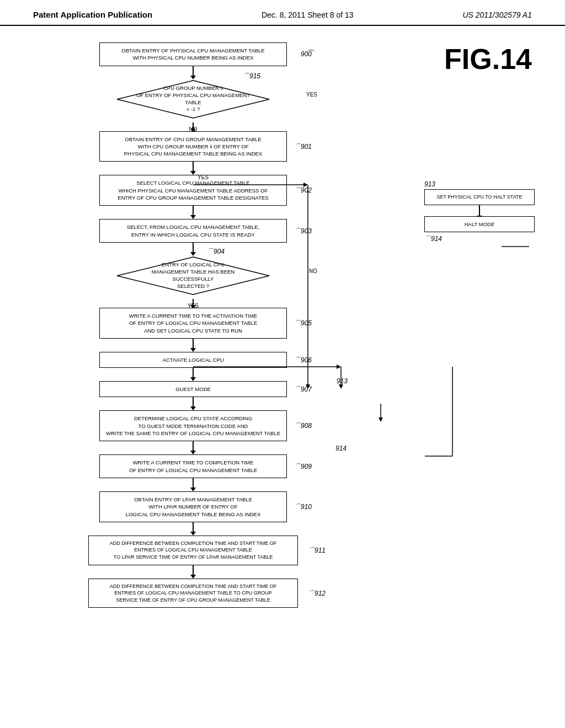 The width and height of the screenshot is (565, 728). Describe the element at coordinates (193, 276) in the screenshot. I see `node-904-text: ENTRY OF LOGICAL CPU MANAGEMENT TABLE HA…` at that location.